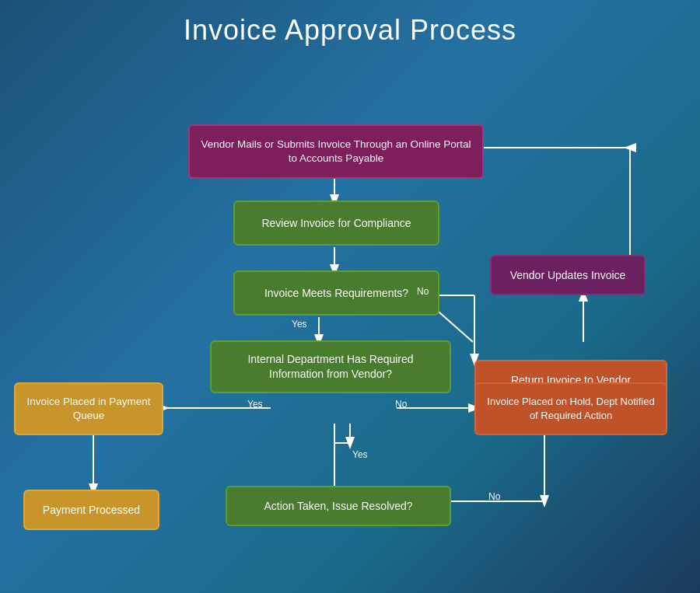 This screenshot has height=593, width=700. Describe the element at coordinates (89, 409) in the screenshot. I see `invoice-queue-box: Invoice Placed in Payment Queue` at that location.